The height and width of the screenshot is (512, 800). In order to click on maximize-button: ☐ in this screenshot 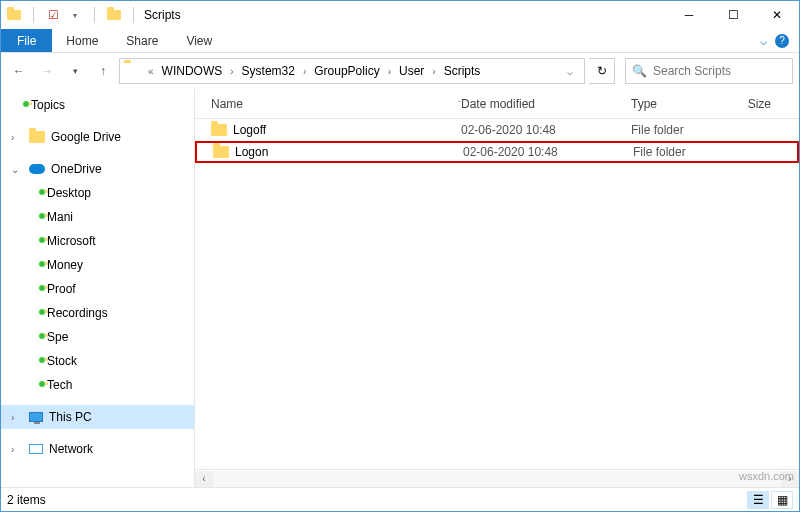, I will do `click(733, 15)`.